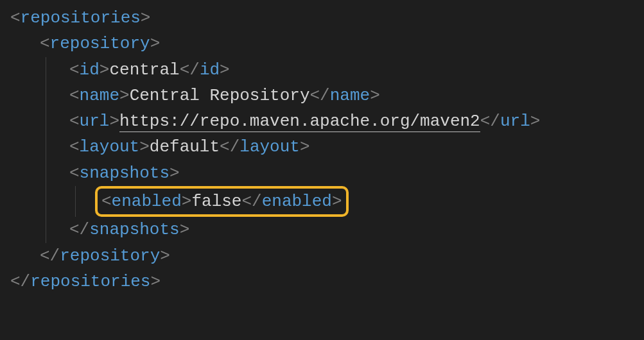 The image size is (644, 340). Describe the element at coordinates (322, 147) in the screenshot. I see `code-line: <layout>default</layout>` at that location.